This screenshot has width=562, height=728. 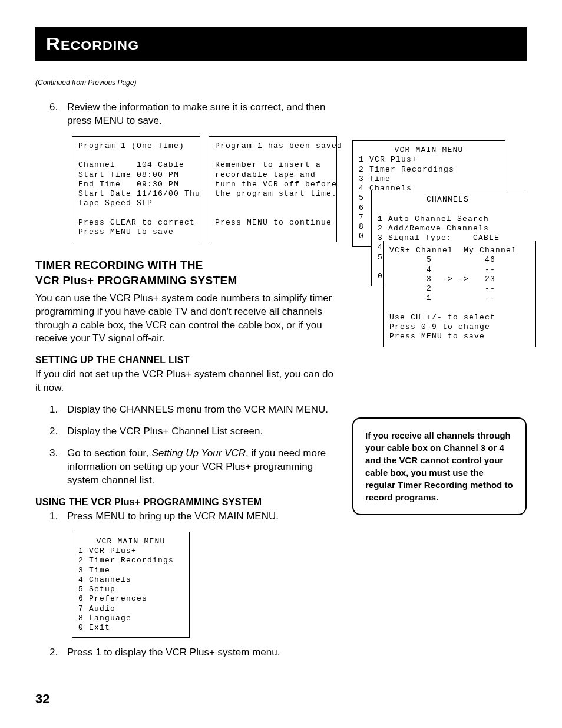 I want to click on step-text: Press 1 to display the VCR Plus+ system …, so click(x=202, y=653).